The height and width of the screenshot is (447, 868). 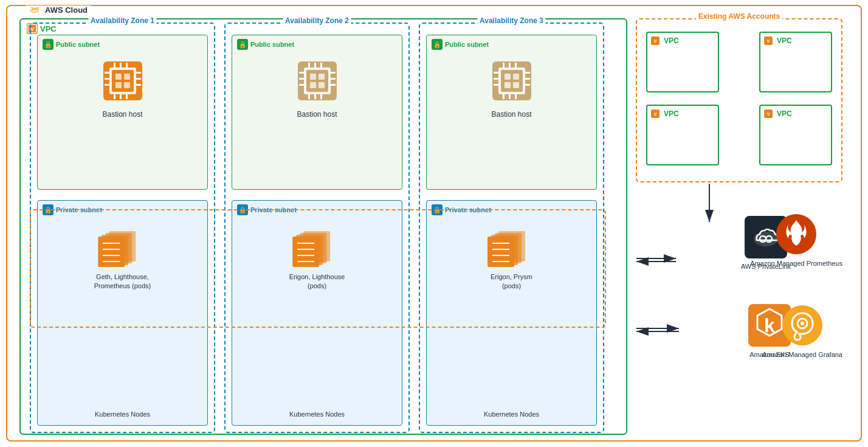 I want to click on vpc-box-icon-2: V, so click(x=768, y=41).